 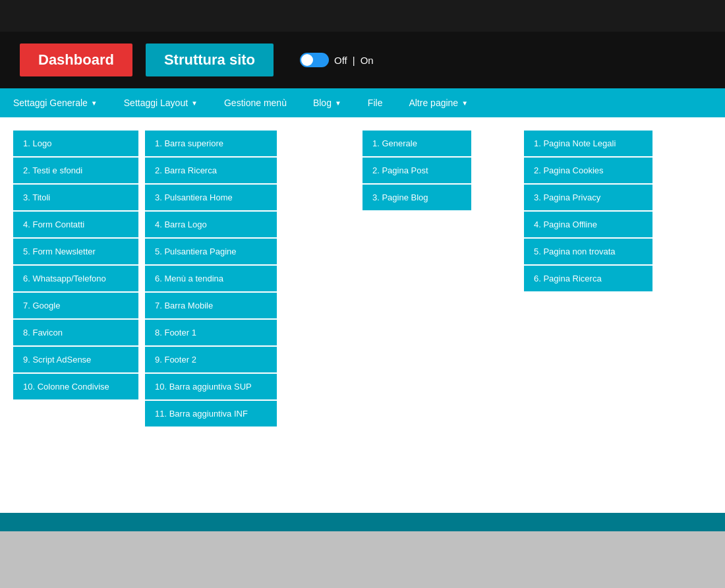 What do you see at coordinates (307, 60) in the screenshot?
I see `toggle-knob` at bounding box center [307, 60].